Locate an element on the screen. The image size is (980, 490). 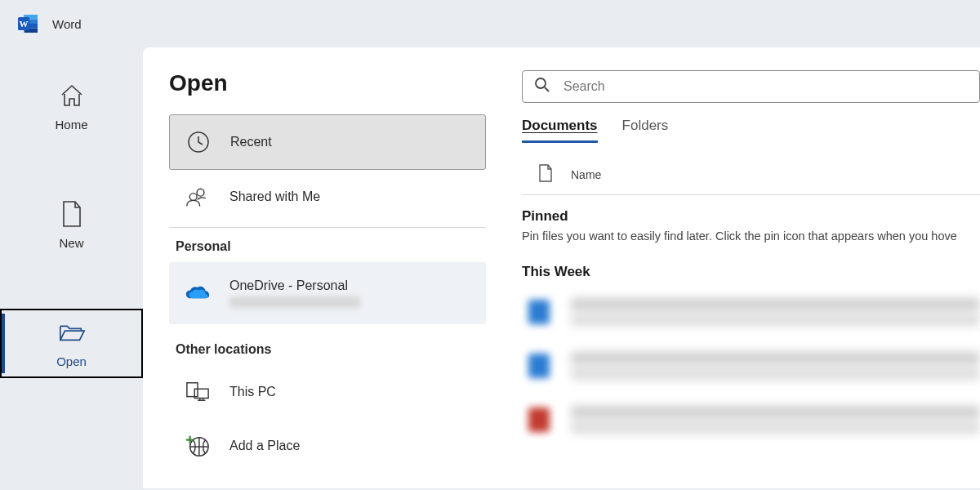
nav-home: Home is located at coordinates (72, 106).